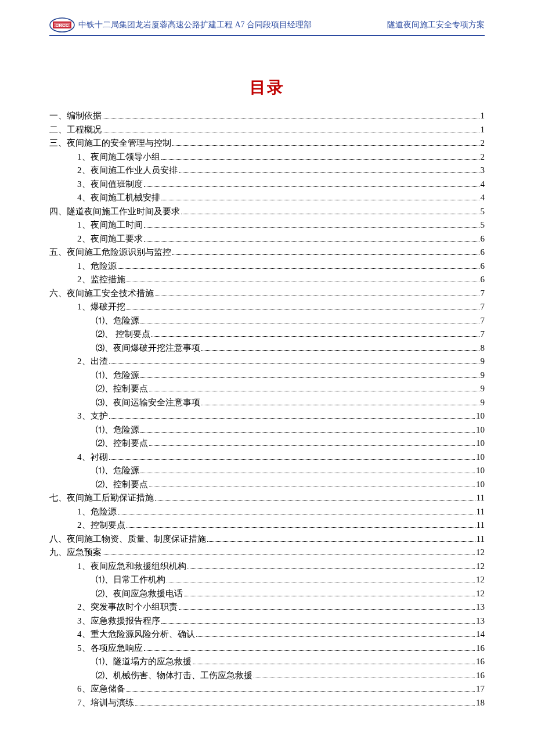 Image resolution: width=534 pixels, height=756 pixels. I want to click on toc-entry: 1、危险源11, so click(267, 512).